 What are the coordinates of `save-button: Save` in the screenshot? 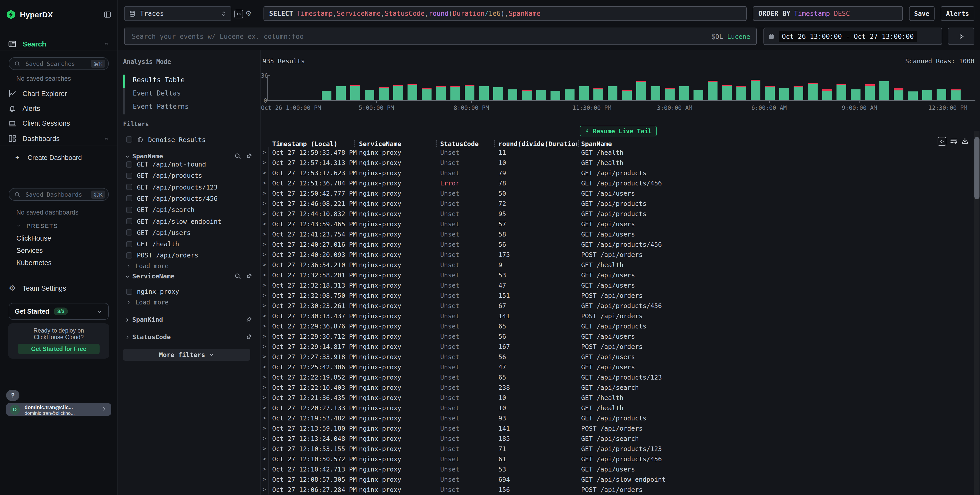 It's located at (922, 14).